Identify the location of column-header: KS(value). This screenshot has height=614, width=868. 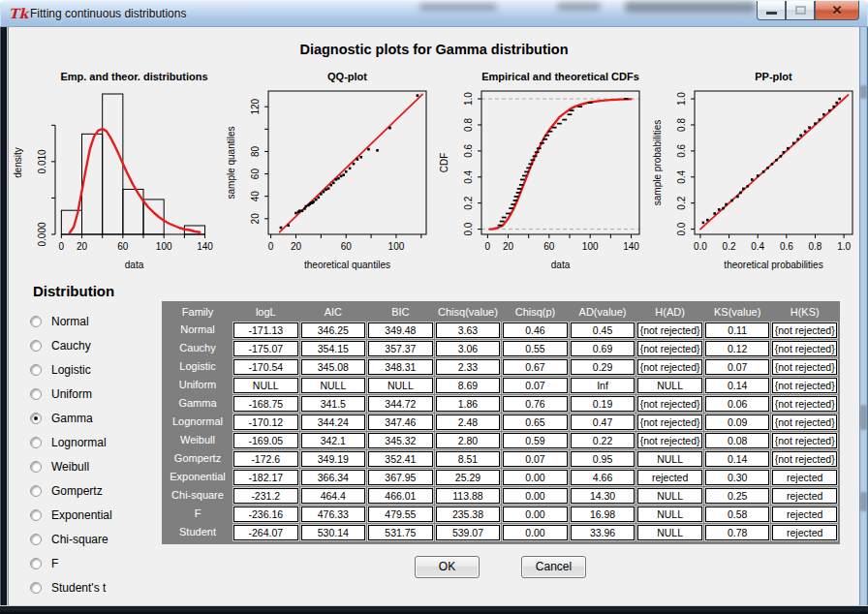
(738, 312).